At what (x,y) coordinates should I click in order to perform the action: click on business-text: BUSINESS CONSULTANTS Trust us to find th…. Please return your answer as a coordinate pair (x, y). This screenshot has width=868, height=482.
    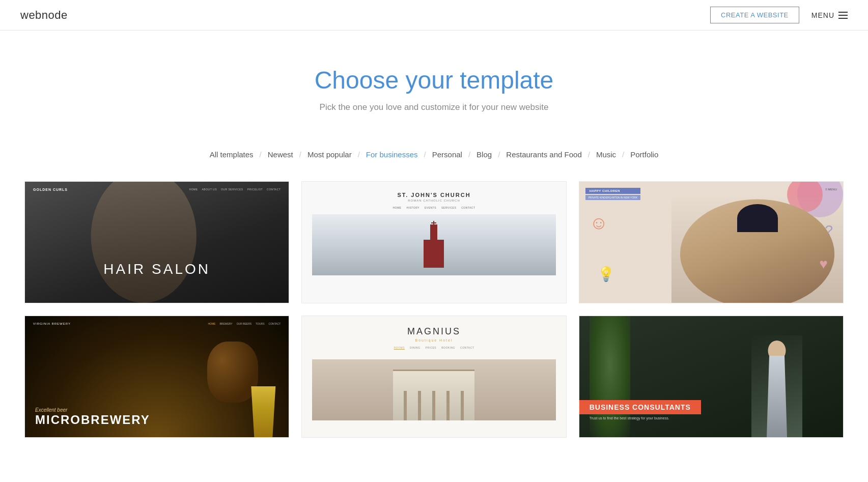
    Looking at the image, I should click on (711, 411).